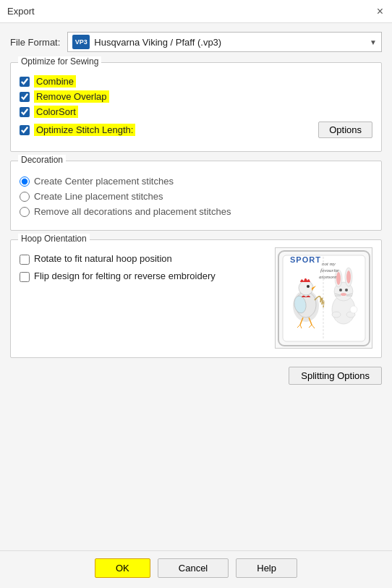 This screenshot has width=392, height=588. I want to click on hoop-preview-image: not my favourite anymore SPORT, so click(324, 298).